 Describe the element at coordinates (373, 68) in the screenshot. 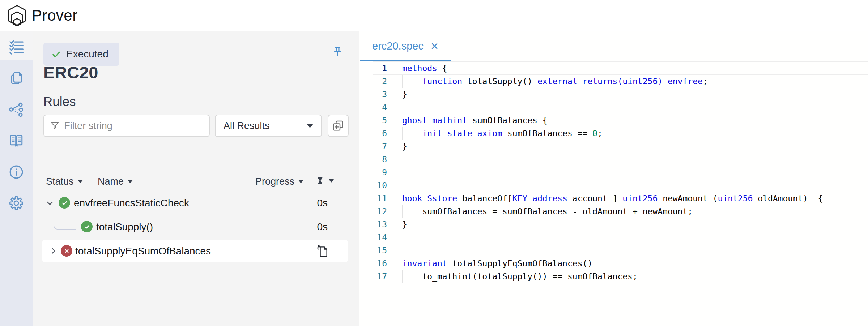

I see `line-number: 1` at that location.